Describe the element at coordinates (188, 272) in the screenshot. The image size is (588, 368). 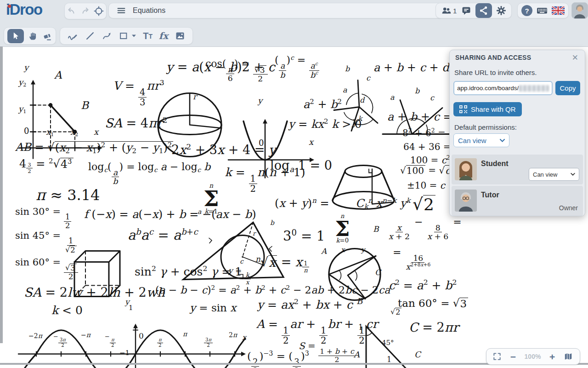
I see `equation-item: sin2 γ + cos2 γ = 1` at that location.